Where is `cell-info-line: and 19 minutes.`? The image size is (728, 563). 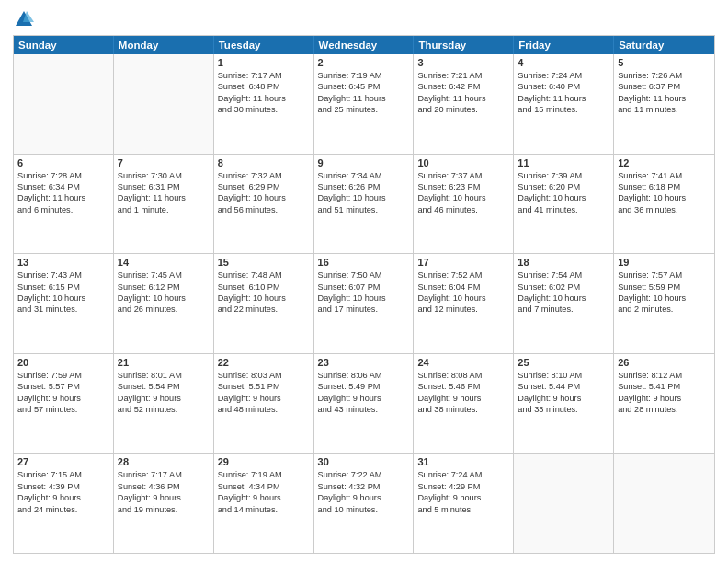
cell-info-line: and 19 minutes. is located at coordinates (164, 510).